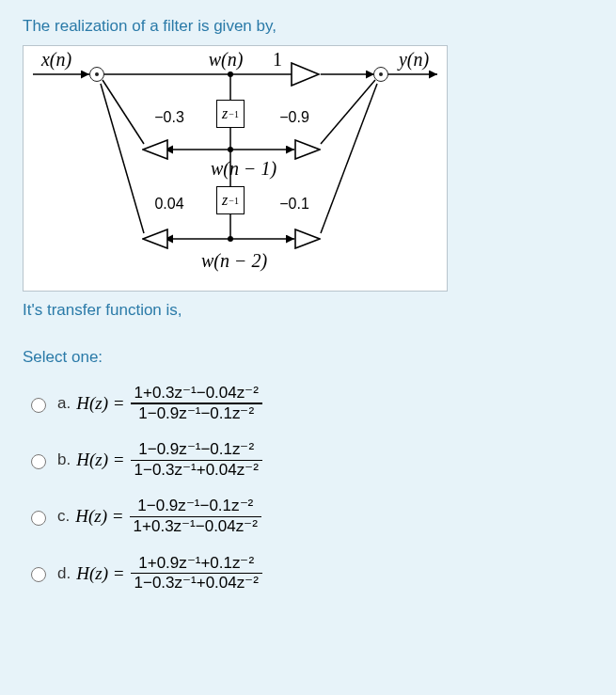 The height and width of the screenshot is (695, 616). Describe the element at coordinates (155, 239) in the screenshot. I see `gain-triangle-fb2` at that location.